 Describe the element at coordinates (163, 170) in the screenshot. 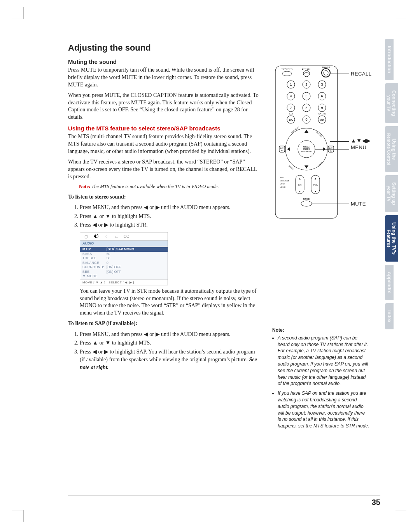

I see `mts-p2: When the TV receives a stereo or SAP bro…` at that location.